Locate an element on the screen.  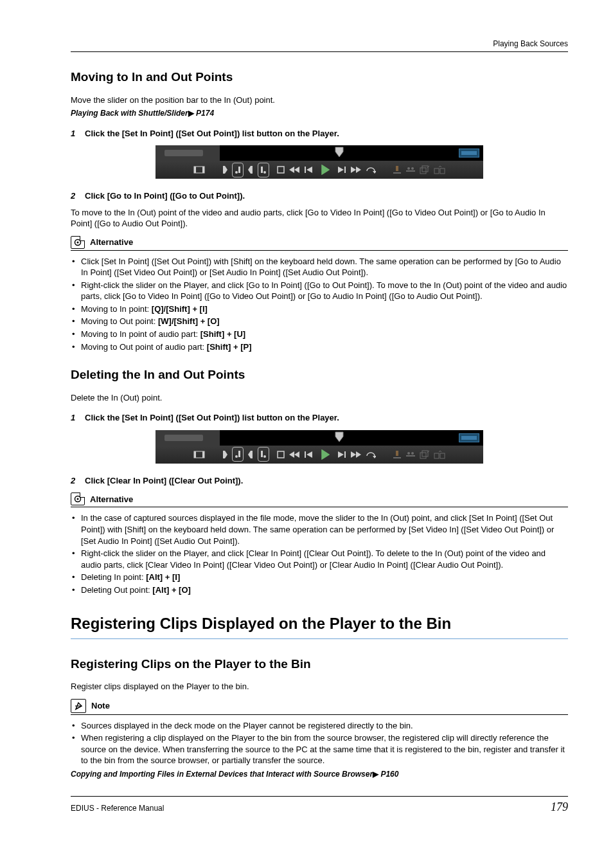
list-item: Moving to Out point: [W]/[Shift] + [O] is located at coordinates (320, 321).